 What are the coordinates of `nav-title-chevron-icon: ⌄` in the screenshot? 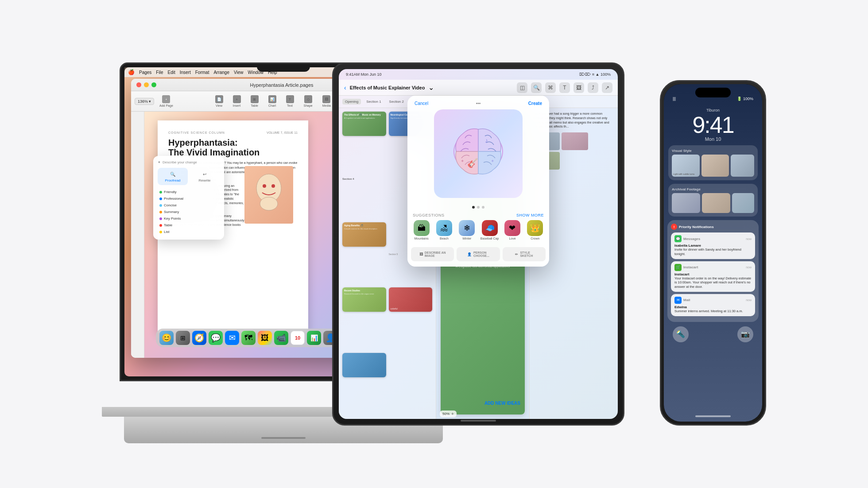 It's located at (431, 88).